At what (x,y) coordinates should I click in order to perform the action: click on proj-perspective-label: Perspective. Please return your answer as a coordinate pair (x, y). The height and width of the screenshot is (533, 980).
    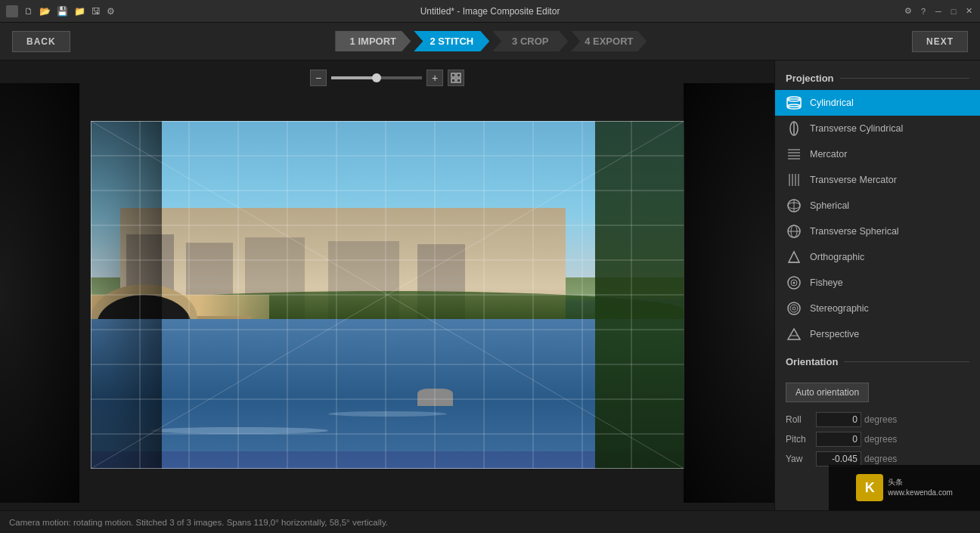
    Looking at the image, I should click on (835, 334).